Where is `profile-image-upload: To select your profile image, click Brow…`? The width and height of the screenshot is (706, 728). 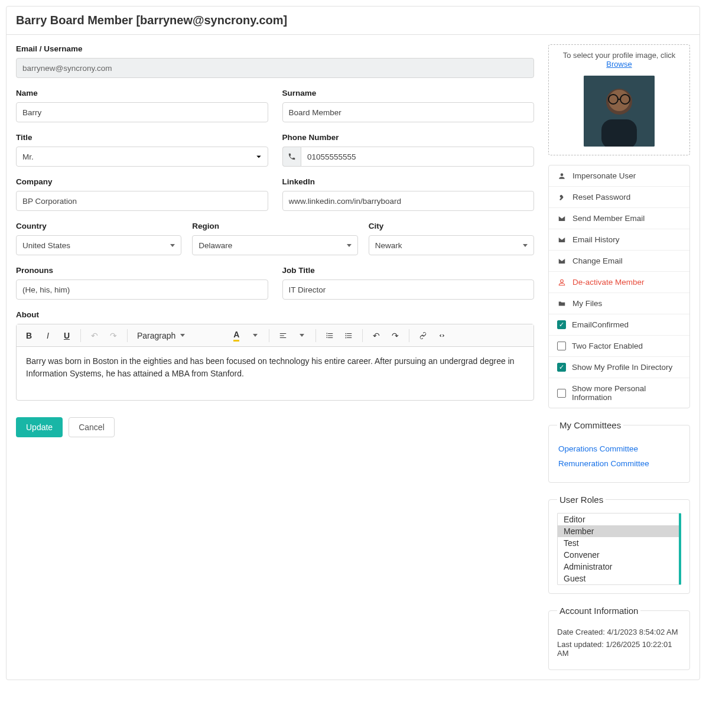 profile-image-upload: To select your profile image, click Brow… is located at coordinates (619, 100).